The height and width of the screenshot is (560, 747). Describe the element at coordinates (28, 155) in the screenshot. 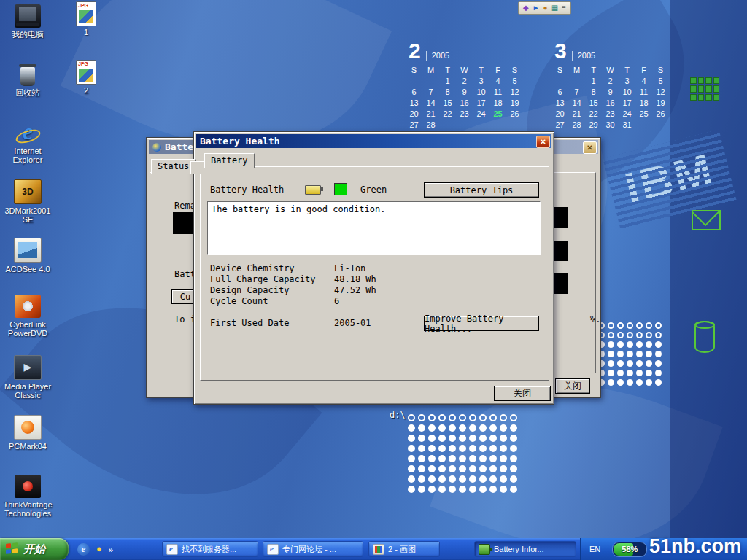

I see `desktop-icon-label: Internet Explorer` at that location.